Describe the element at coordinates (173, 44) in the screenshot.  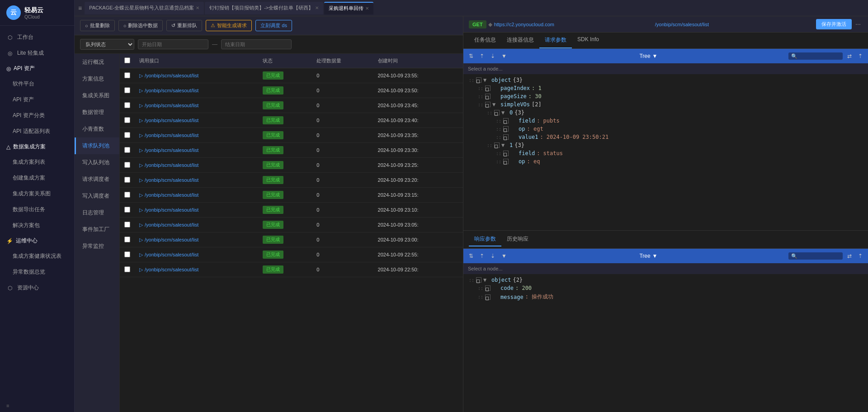
I see `start-date-input` at that location.